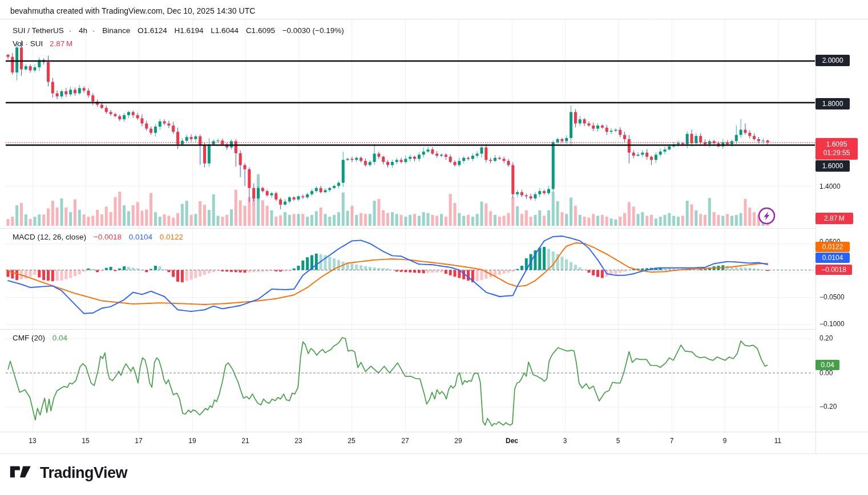 The width and height of the screenshot is (868, 495). Describe the element at coordinates (40, 338) in the screenshot. I see `cmf-legend: CMF (20) 0.04` at that location.